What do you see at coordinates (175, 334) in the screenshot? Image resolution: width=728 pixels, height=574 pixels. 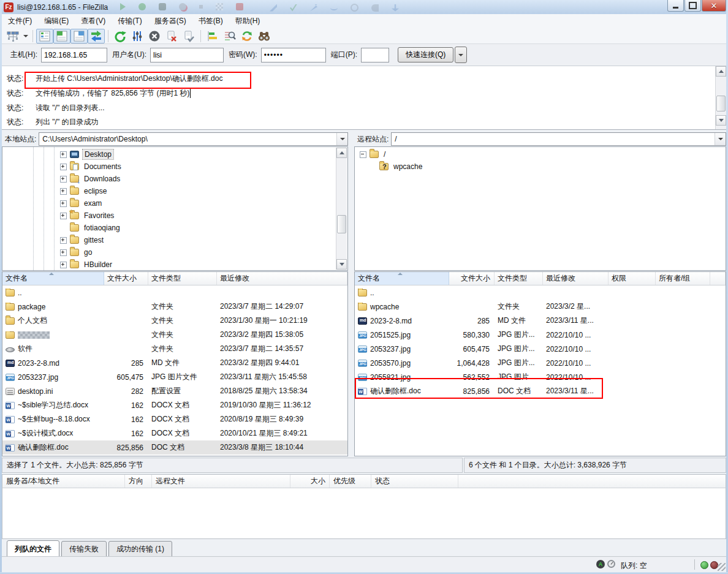 I see `file-row: 文件夹2023/3/2 星期四 15:38:05` at bounding box center [175, 334].